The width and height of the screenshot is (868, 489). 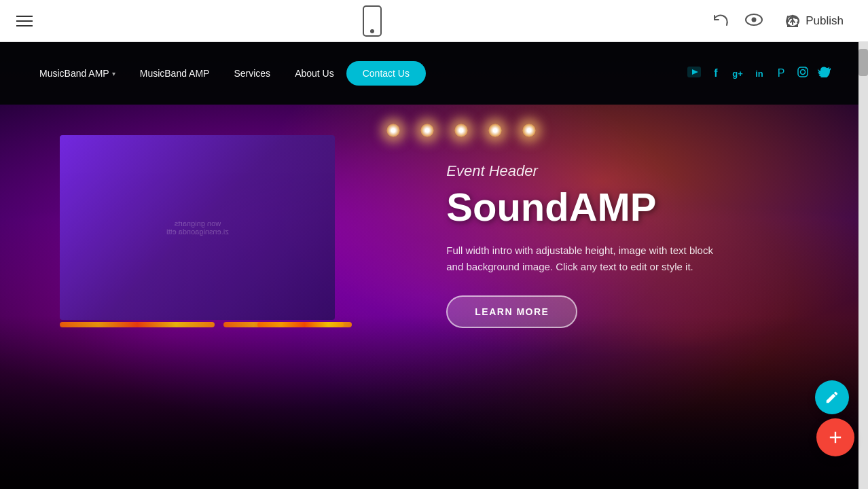 I want to click on edit-fab-button, so click(x=832, y=397).